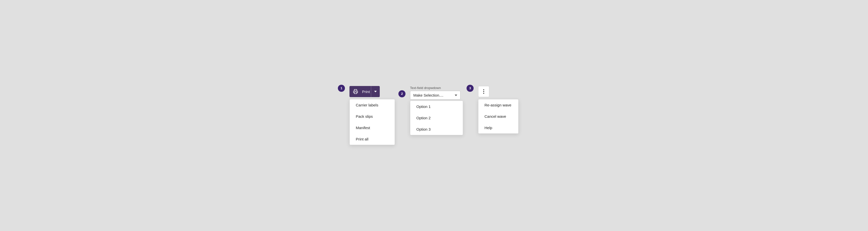  Describe the element at coordinates (366, 92) in the screenshot. I see `print-label: Print` at that location.